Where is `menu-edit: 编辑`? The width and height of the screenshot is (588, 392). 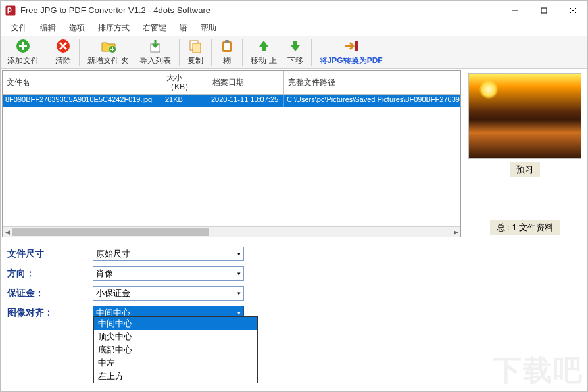
menu-edit: 编辑 is located at coordinates (48, 28).